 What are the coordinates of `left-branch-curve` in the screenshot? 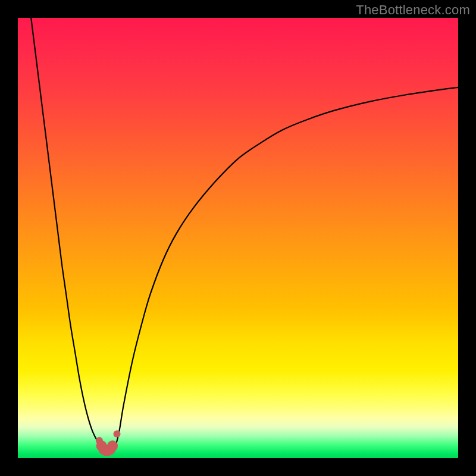 It's located at (68, 233).